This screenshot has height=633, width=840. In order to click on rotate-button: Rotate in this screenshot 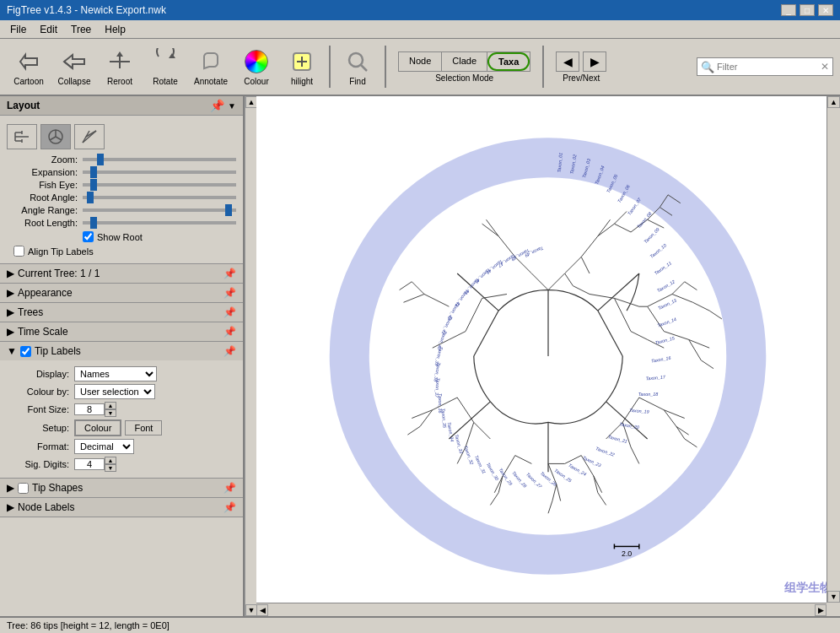, I will do `click(165, 67)`.